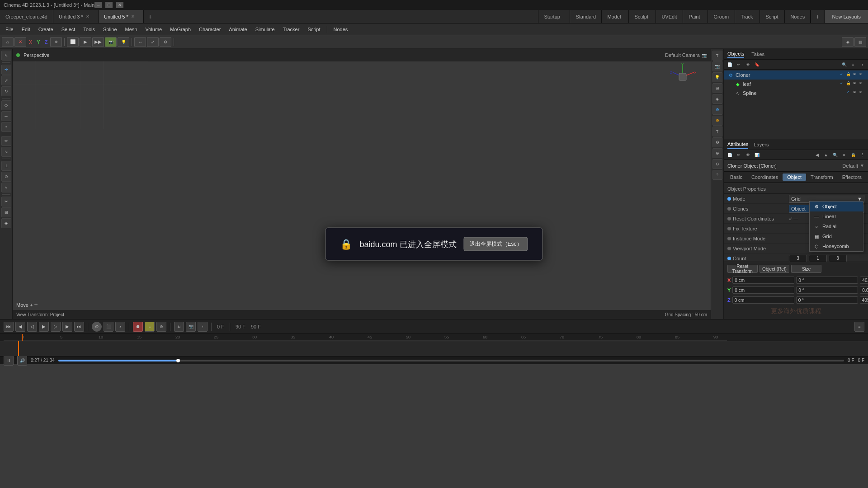 This screenshot has width=868, height=488. What do you see at coordinates (853, 155) in the screenshot?
I see `attr-lock: 🔒` at bounding box center [853, 155].